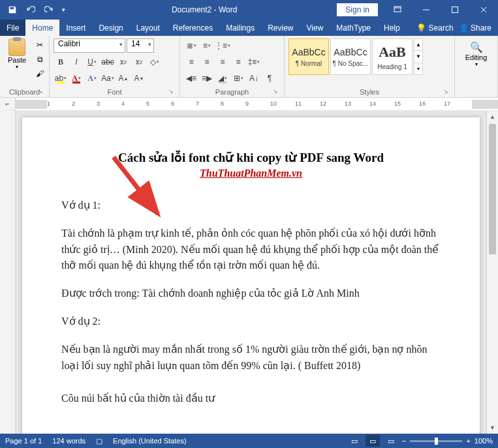  What do you see at coordinates (150, 441) in the screenshot?
I see `status-language: English (United States)` at bounding box center [150, 441].